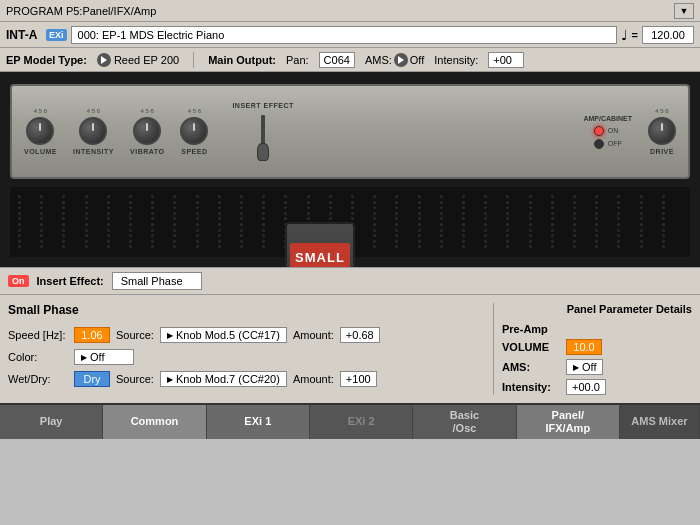  What do you see at coordinates (104, 60) in the screenshot?
I see `ep-model-play-btn` at bounding box center [104, 60].